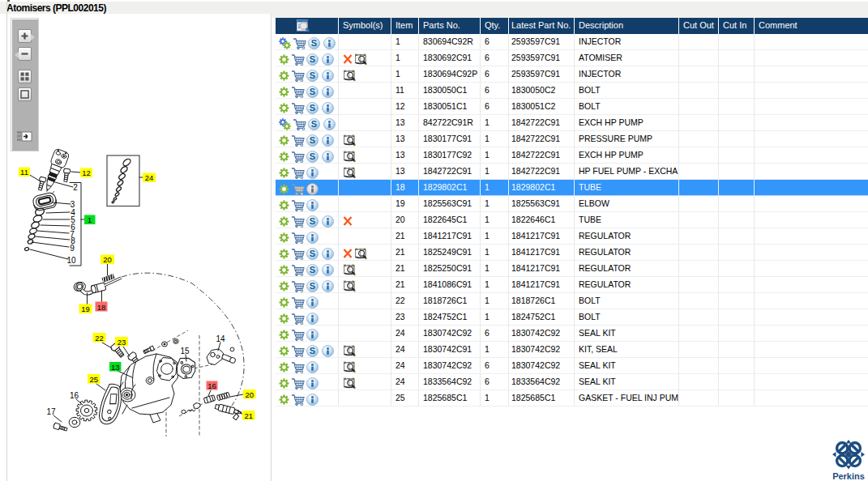 The width and height of the screenshot is (868, 481). What do you see at coordinates (24, 172) in the screenshot?
I see `svg-text: 11` at bounding box center [24, 172].